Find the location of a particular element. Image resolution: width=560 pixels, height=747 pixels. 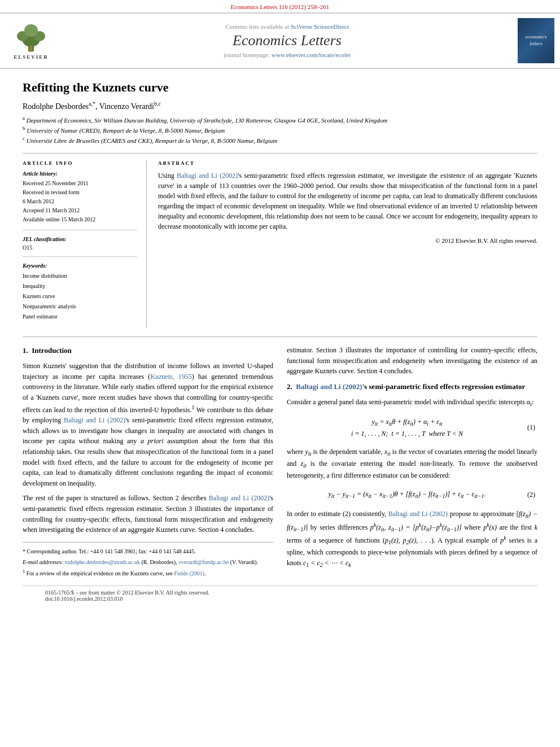

email-v-link: vverardi@fundp.ac.be is located at coordinates (203, 562).